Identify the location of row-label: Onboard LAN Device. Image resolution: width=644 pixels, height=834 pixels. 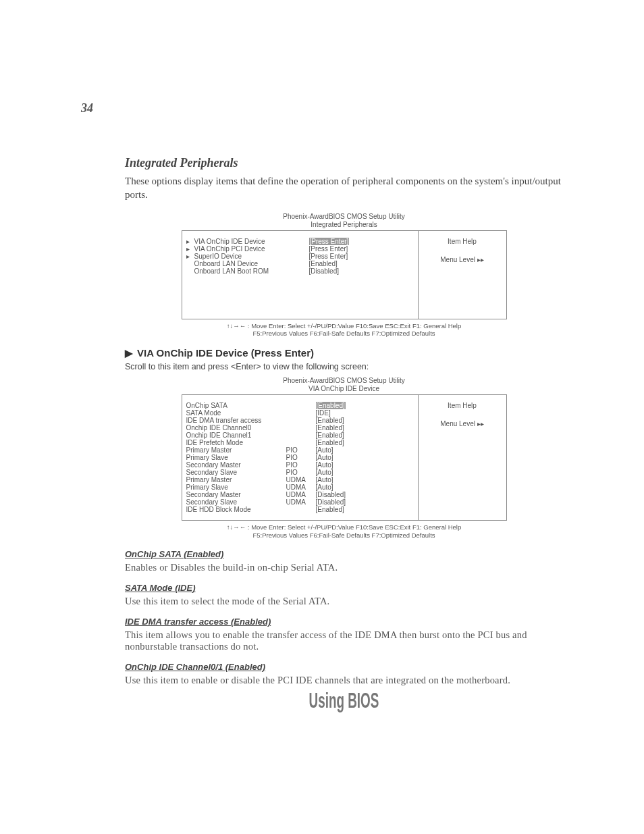
(252, 263).